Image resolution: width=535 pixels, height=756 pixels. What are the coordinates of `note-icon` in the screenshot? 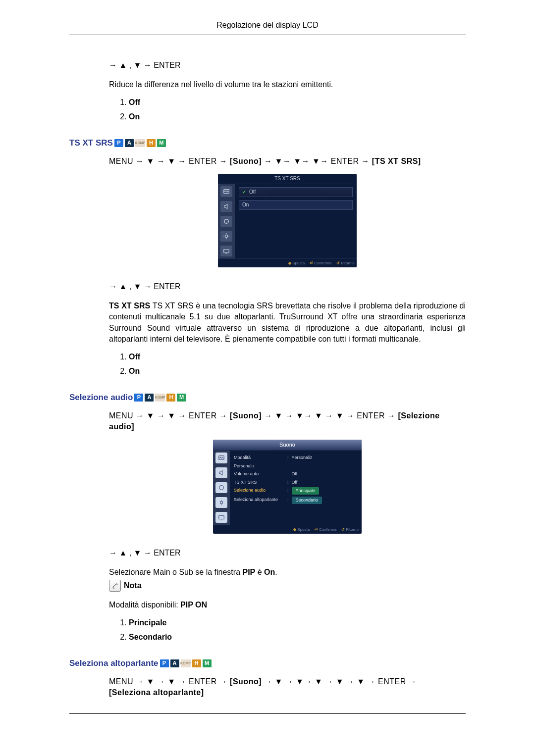 It's located at (115, 586).